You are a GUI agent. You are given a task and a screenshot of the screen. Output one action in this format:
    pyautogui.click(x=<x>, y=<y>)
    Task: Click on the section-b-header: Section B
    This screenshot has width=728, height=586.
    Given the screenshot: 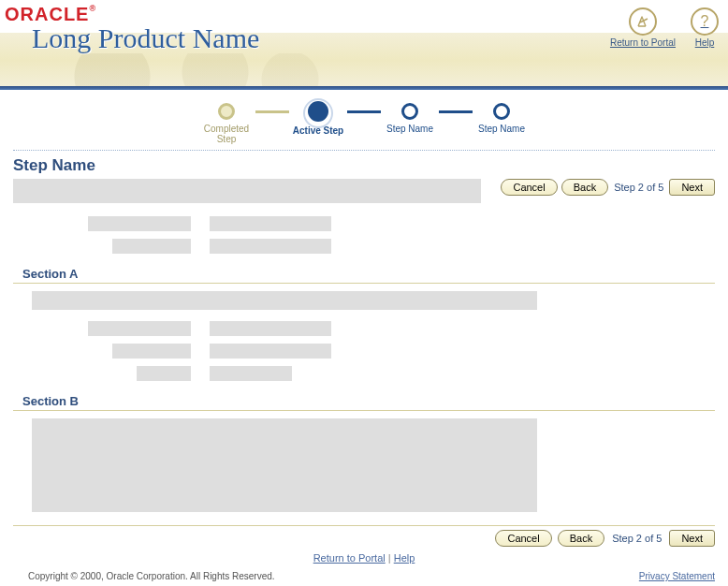 What is the action you would take?
    pyautogui.click(x=364, y=401)
    